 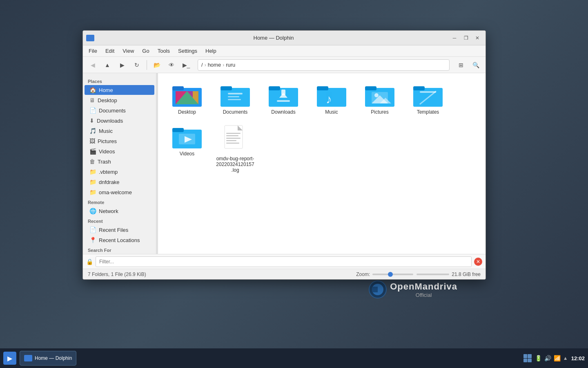 I want to click on sidebar-item-desktop: 🖥 Desktop, so click(x=119, y=100).